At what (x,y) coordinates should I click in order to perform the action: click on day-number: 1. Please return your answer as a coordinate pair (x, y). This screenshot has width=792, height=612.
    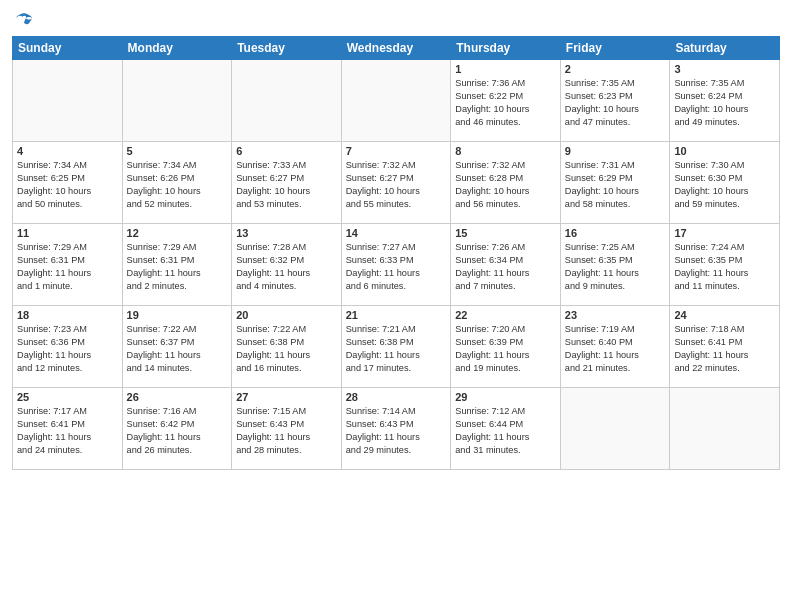
    Looking at the image, I should click on (506, 69).